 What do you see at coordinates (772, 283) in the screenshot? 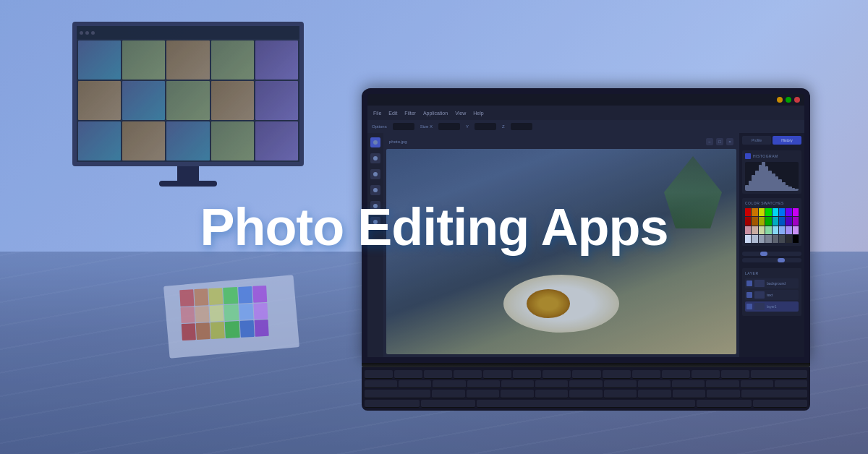
I see `layer-background: background` at bounding box center [772, 283].